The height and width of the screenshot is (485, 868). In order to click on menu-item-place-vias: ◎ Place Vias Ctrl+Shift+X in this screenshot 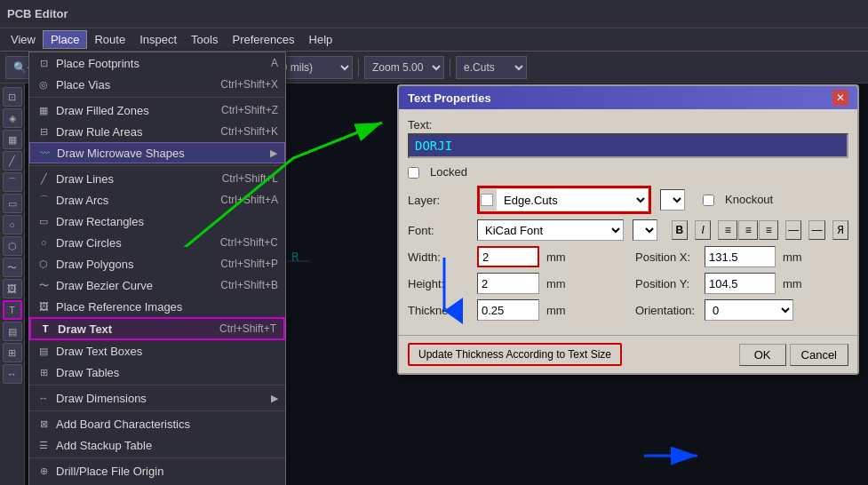, I will do `click(157, 84)`.